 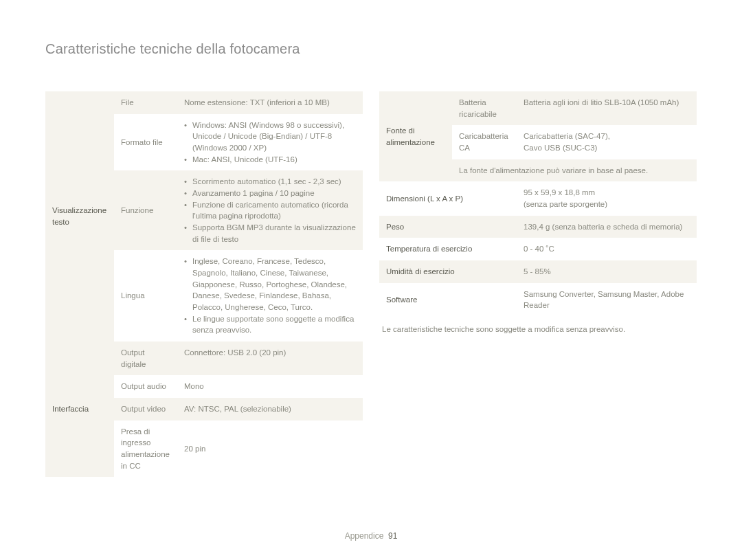 I want to click on footer-page-number: 91, so click(x=393, y=536).